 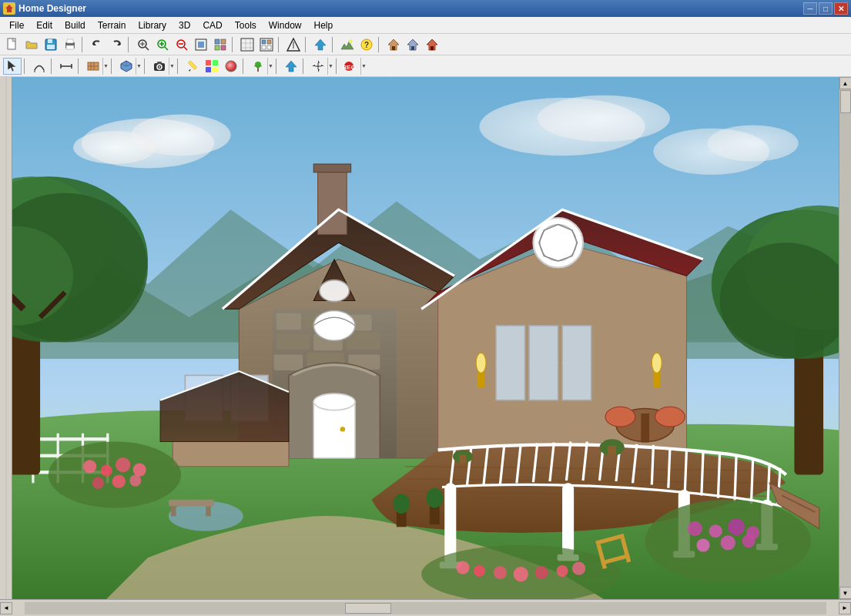 I want to click on print-button, so click(x=70, y=45).